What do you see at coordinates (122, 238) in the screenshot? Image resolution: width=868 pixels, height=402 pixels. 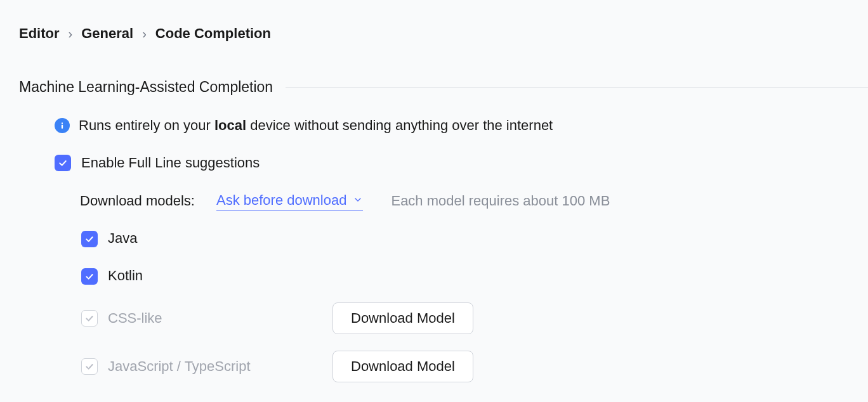 I see `lang-label-java: Java` at bounding box center [122, 238].